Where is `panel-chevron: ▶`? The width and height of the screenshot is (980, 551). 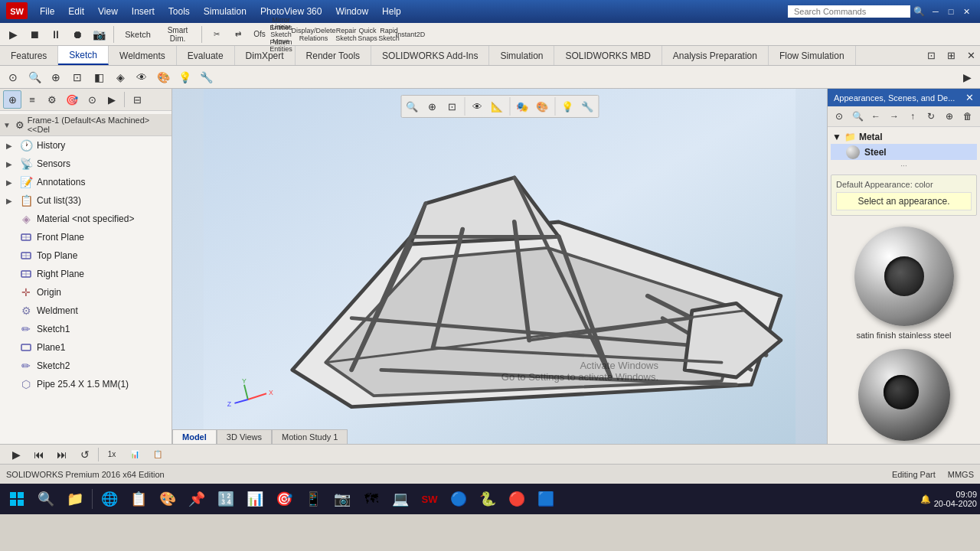
panel-chevron: ▶ is located at coordinates (967, 77).